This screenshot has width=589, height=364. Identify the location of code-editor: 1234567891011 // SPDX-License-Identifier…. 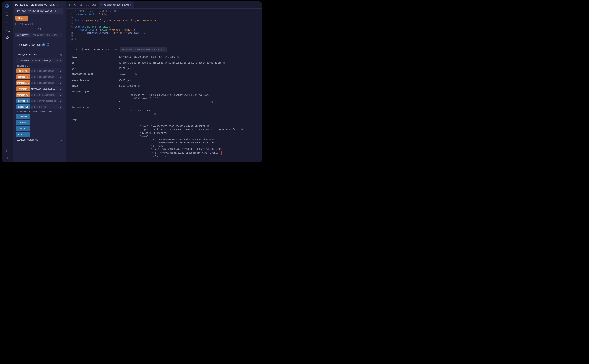
(164, 27).